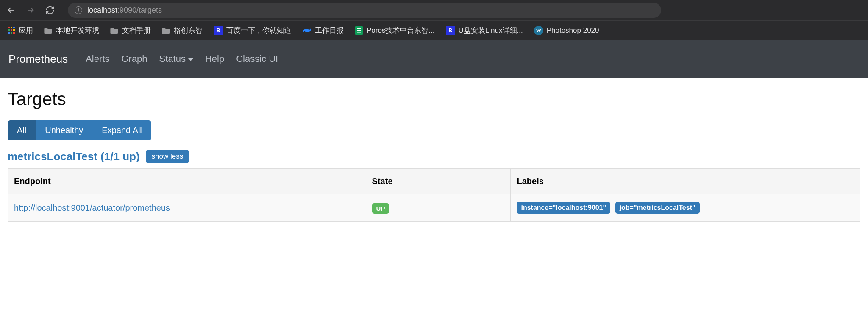  Describe the element at coordinates (31, 10) in the screenshot. I see `forward-button` at that location.